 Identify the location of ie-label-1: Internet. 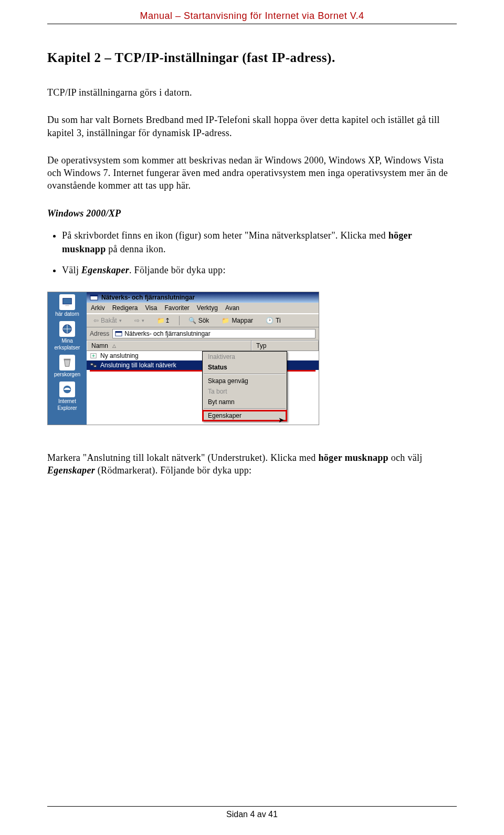
(67, 401).